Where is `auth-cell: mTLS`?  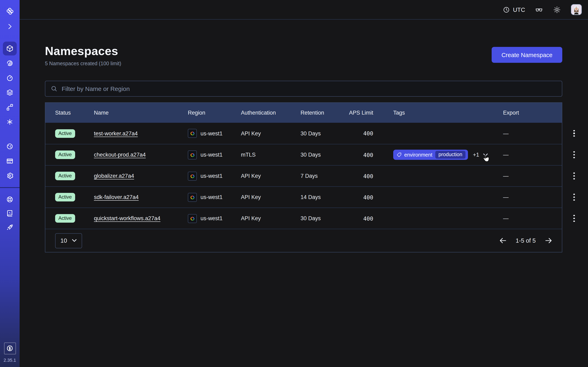
auth-cell: mTLS is located at coordinates (271, 155).